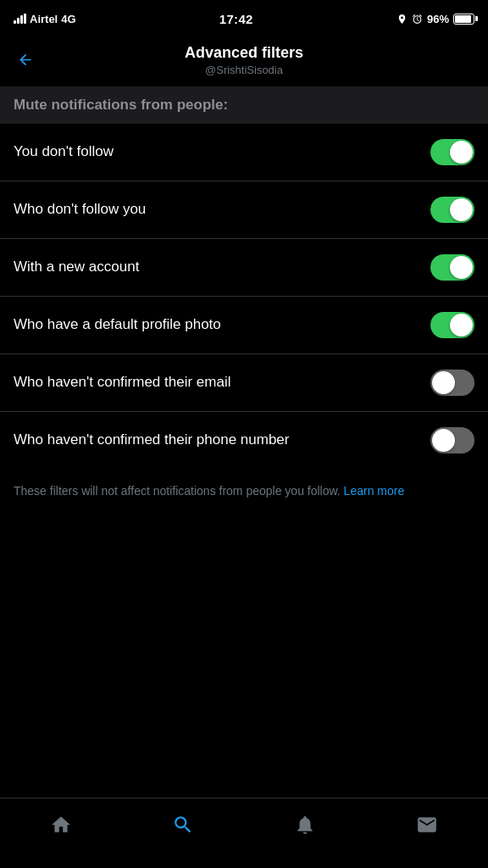 The height and width of the screenshot is (868, 488). Describe the element at coordinates (244, 493) in the screenshot. I see `footer-note: These filters will not affect notificati…` at that location.